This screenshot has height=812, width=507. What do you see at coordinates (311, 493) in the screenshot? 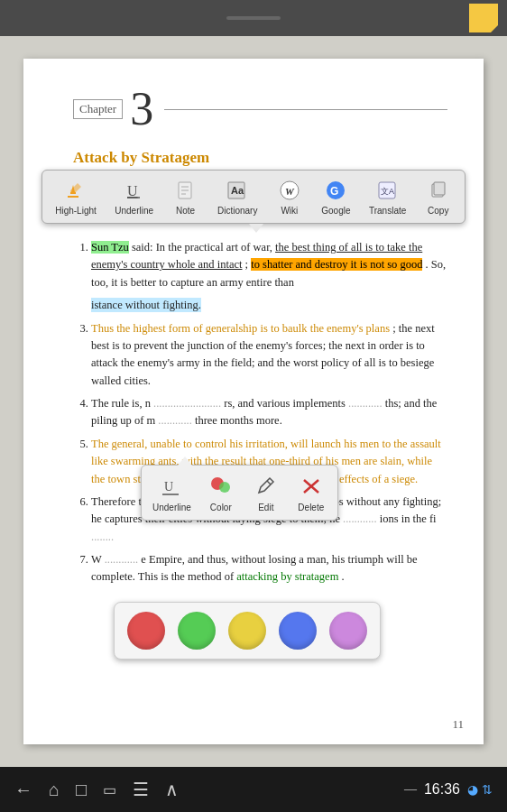
I see `sub-delete-btn: Delete` at bounding box center [311, 493].